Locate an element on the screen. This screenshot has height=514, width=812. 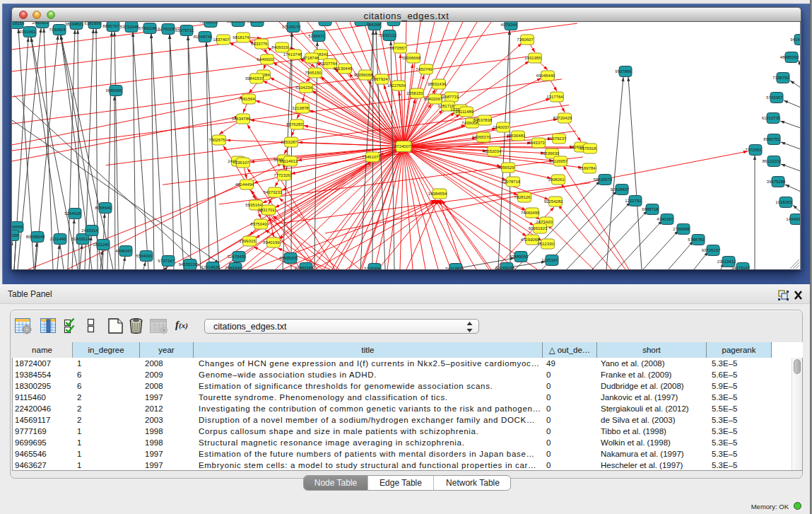
svg-text: 93726167 is located at coordinates (711, 250).